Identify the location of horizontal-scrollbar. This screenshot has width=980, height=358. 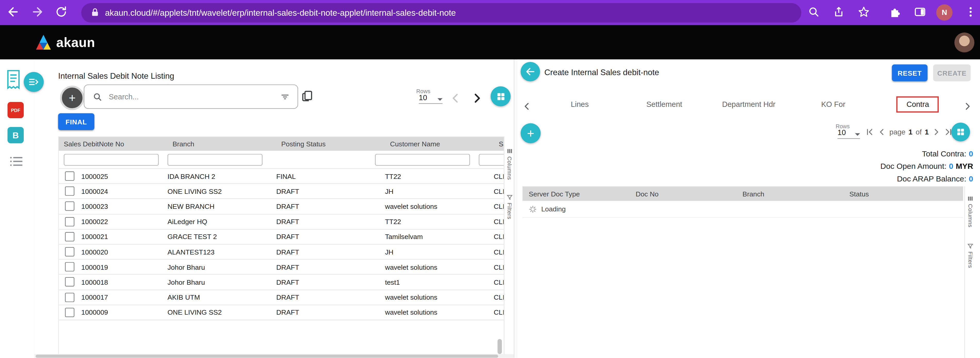
(274, 356).